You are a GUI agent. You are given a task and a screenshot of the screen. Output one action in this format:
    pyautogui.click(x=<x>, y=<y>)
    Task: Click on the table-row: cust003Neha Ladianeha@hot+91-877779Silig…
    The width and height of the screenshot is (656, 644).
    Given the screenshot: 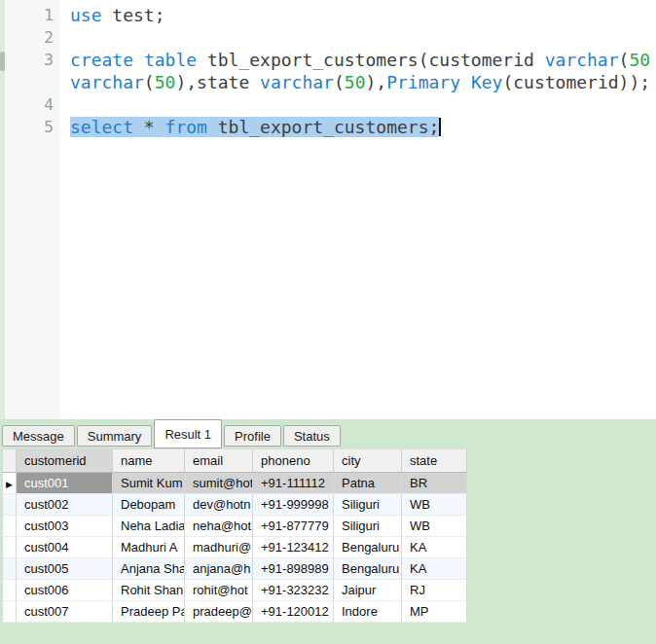 What is the action you would take?
    pyautogui.click(x=236, y=526)
    